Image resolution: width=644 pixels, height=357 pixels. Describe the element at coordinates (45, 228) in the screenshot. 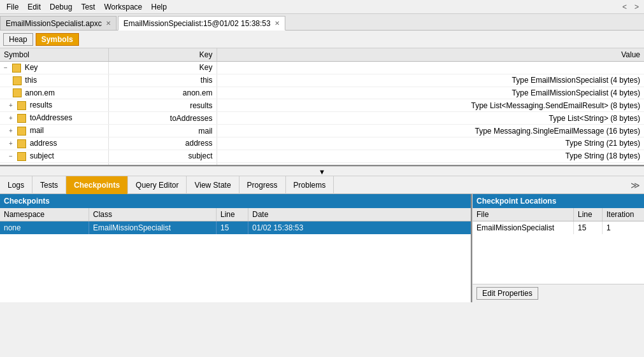

I see `cell-namespace: none` at that location.